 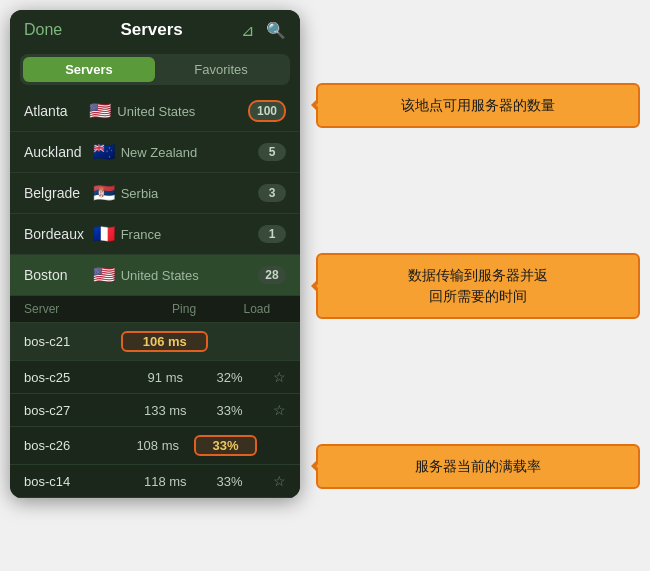 I want to click on search-icon: 🔍, so click(x=276, y=30).